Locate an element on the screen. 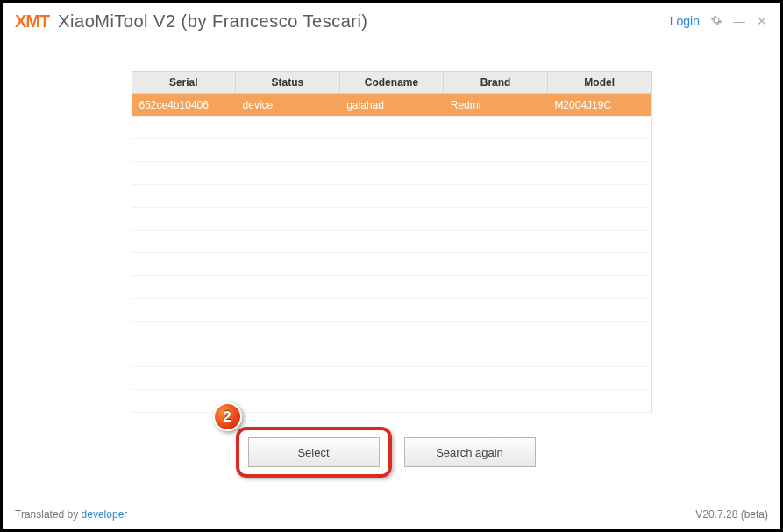 Image resolution: width=783 pixels, height=532 pixels. close-icon: ✕ is located at coordinates (762, 21).